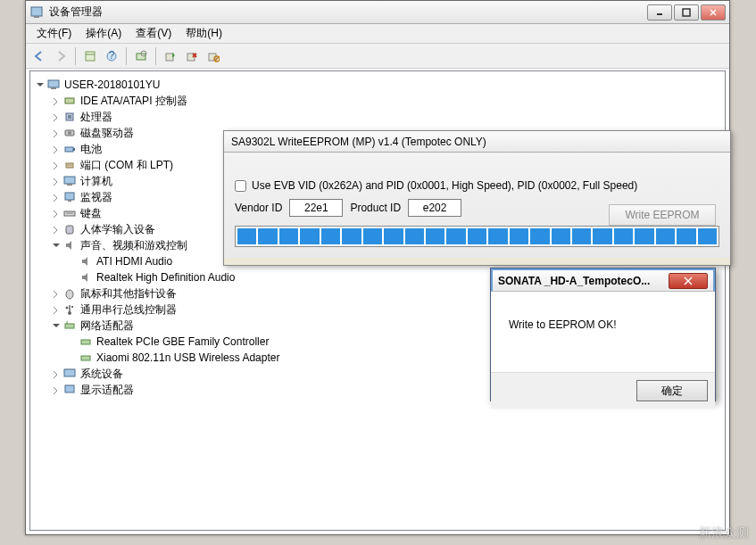 The width and height of the screenshot is (756, 545). I want to click on tree-label: Realtek High Definition Audio, so click(166, 277).